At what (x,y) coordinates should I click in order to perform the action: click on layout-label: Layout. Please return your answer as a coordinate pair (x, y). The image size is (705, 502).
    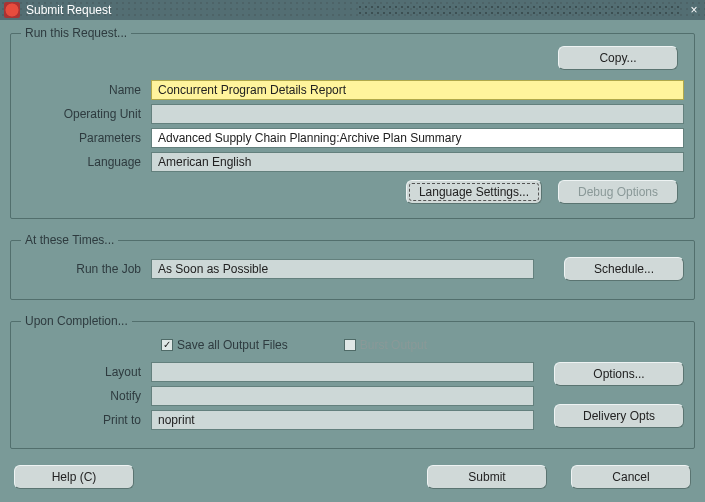
    Looking at the image, I should click on (86, 372).